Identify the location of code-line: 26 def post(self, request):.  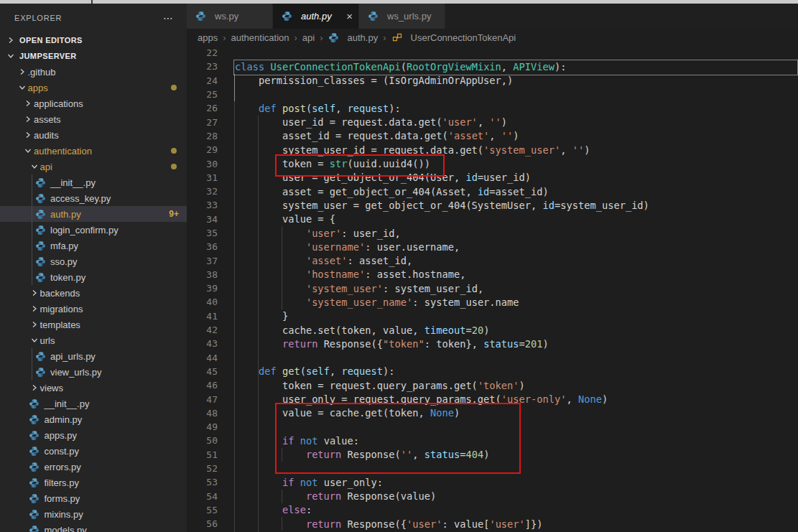
(493, 108).